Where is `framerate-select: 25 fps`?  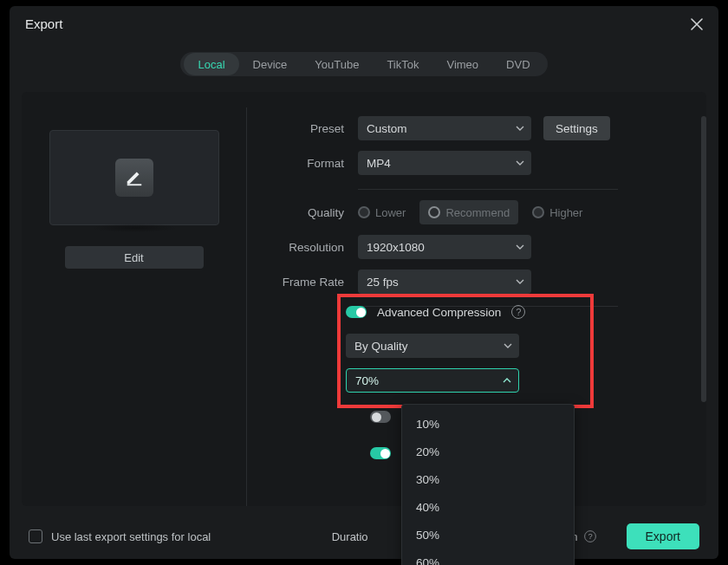
framerate-select: 25 fps is located at coordinates (445, 282).